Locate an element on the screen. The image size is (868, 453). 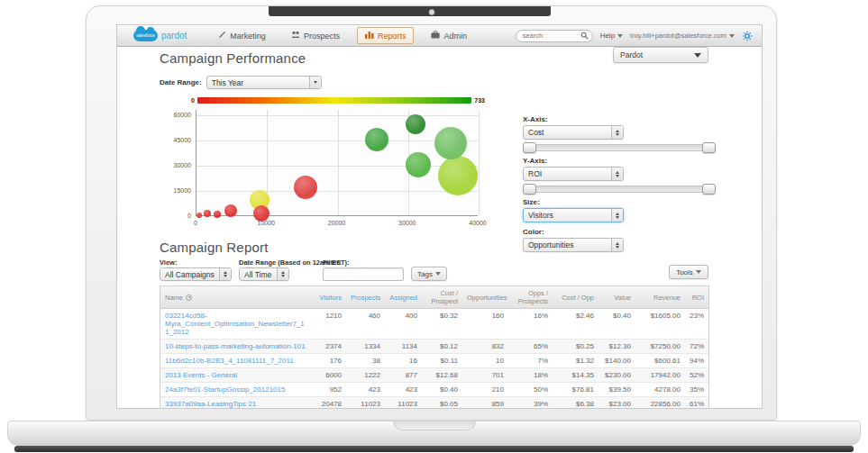
table-cell: $0.25 is located at coordinates (575, 346).